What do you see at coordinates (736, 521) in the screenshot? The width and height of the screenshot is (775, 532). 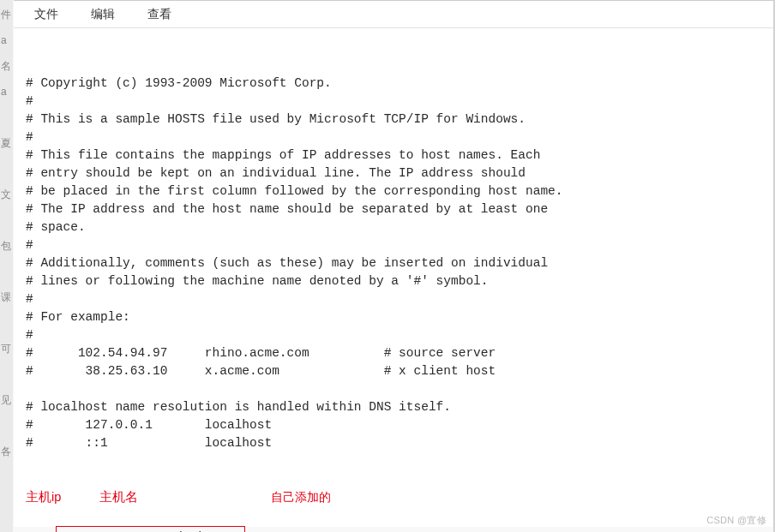 I see `csdn-watermark: CSDN @宜修` at bounding box center [736, 521].